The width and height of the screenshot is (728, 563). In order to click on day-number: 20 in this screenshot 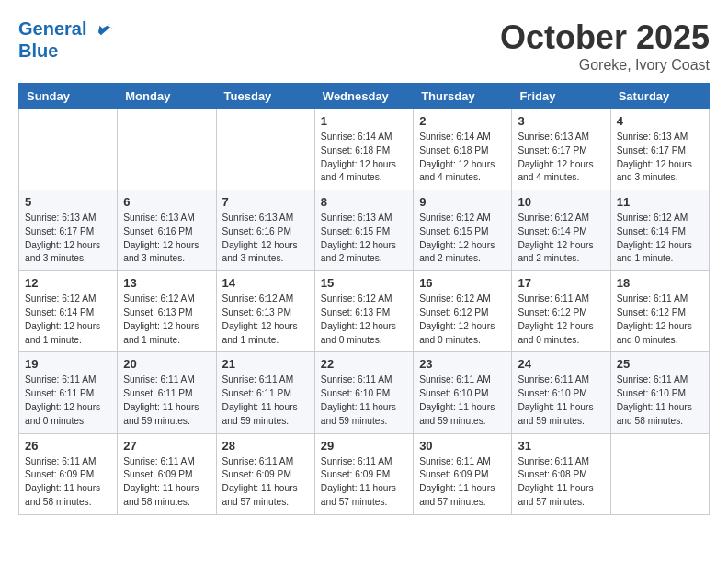, I will do `click(166, 364)`.